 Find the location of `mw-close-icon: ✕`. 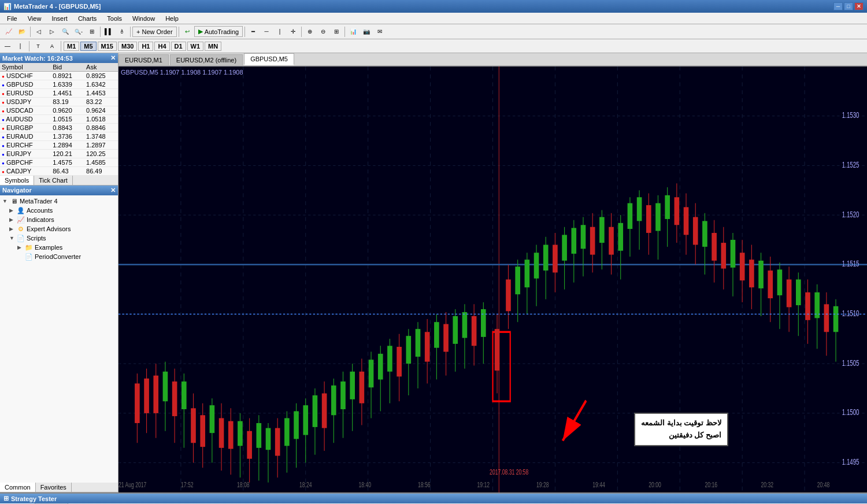

mw-close-icon: ✕ is located at coordinates (113, 58).